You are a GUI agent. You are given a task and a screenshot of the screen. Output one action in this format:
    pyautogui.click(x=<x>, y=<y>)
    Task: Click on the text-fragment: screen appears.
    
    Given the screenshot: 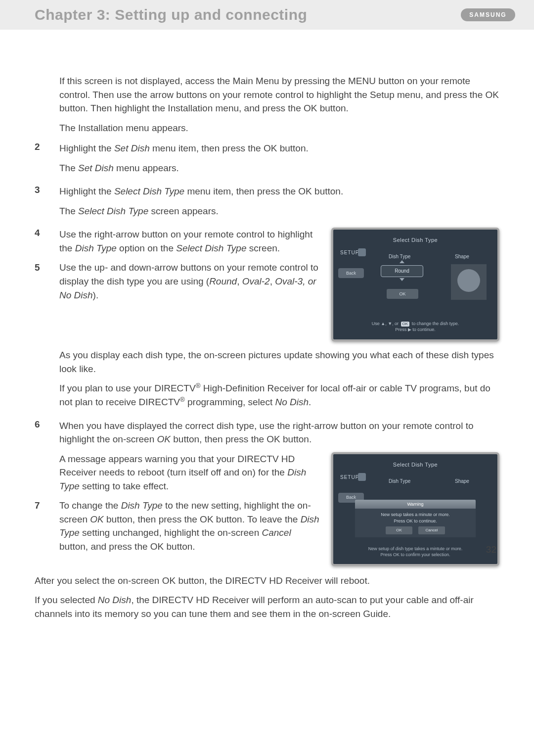 What is the action you would take?
    pyautogui.click(x=183, y=211)
    